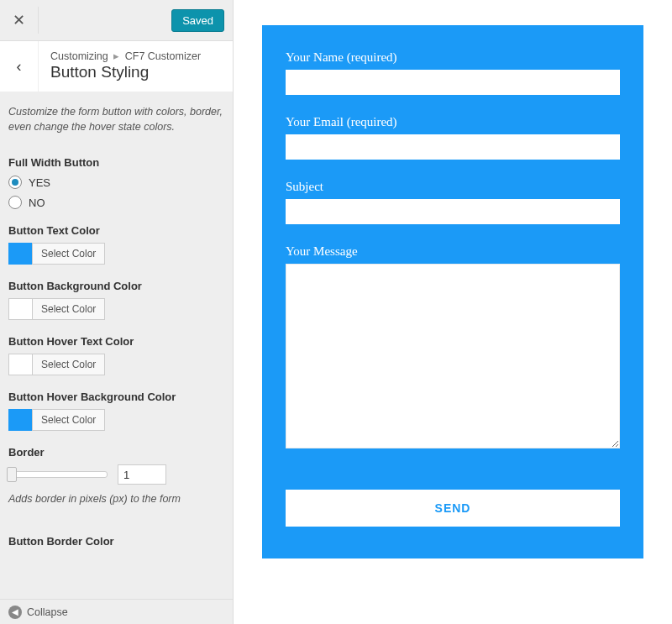  Describe the element at coordinates (37, 203) in the screenshot. I see `radio-no-label: NO` at that location.